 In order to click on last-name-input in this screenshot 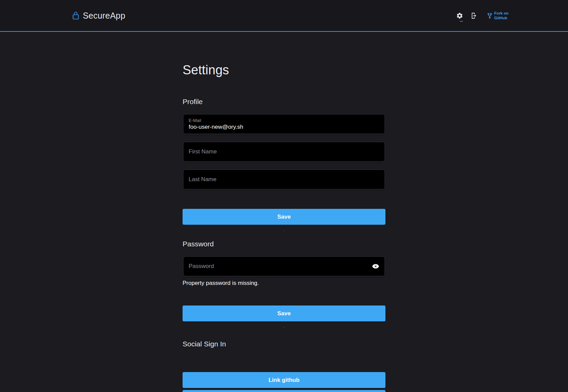, I will do `click(284, 179)`.